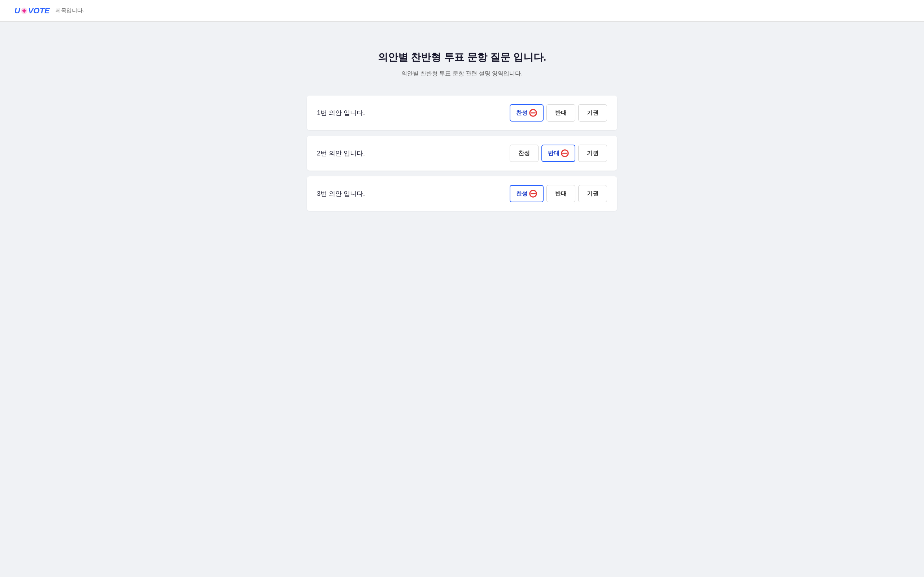 The image size is (924, 577). Describe the element at coordinates (561, 194) in the screenshot. I see `vote-item-3-oppose: 반대` at that location.